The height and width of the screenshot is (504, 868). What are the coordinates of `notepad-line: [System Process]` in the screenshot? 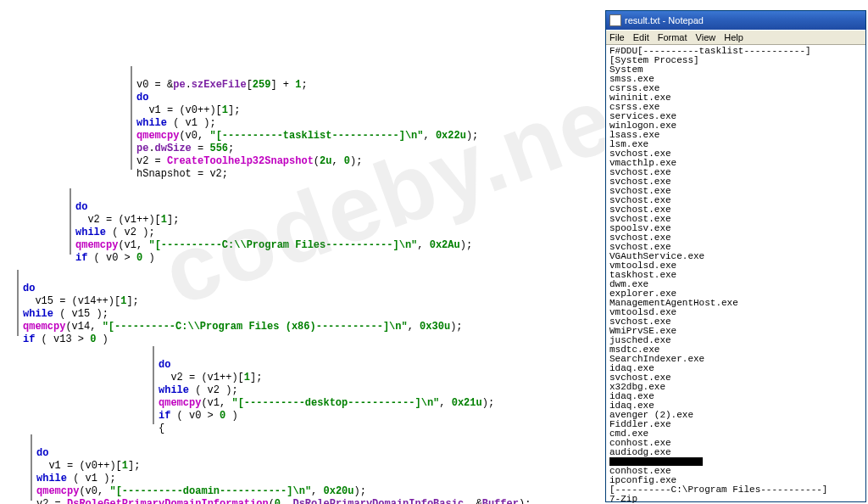 It's located at (736, 61).